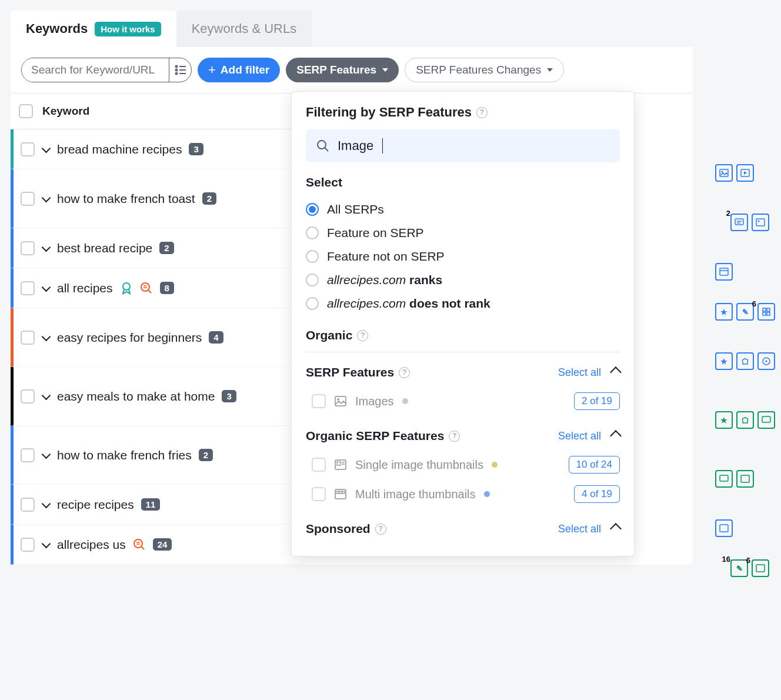 Image resolution: width=781 pixels, height=700 pixels. Describe the element at coordinates (26, 111) in the screenshot. I see `select-all-checkbox` at that location.